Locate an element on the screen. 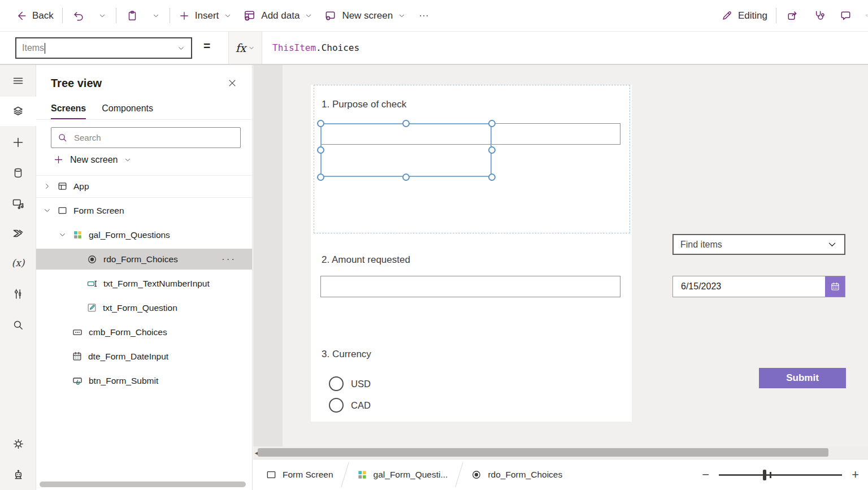 The image size is (868, 490). insert-button: Insert is located at coordinates (206, 16).